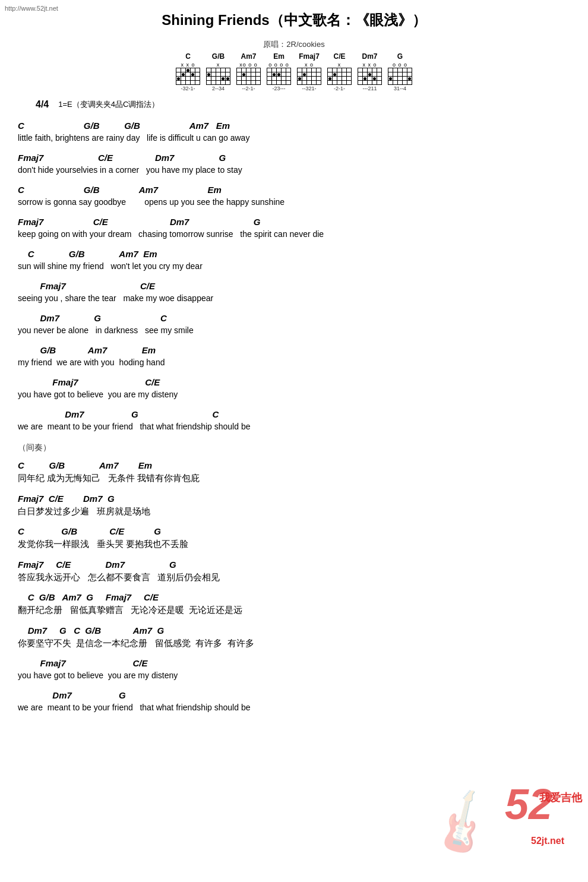 This screenshot has width=588, height=882. I want to click on chord-line: C G/B C/E G, so click(294, 531).